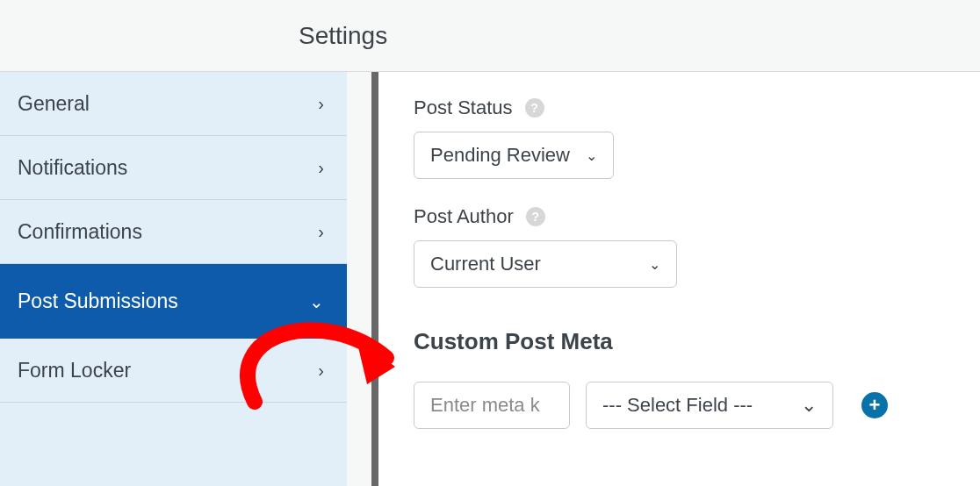 The width and height of the screenshot is (980, 486). Describe the element at coordinates (710, 405) in the screenshot. I see `meta-field-select: --- Select Field --- ⌄` at that location.